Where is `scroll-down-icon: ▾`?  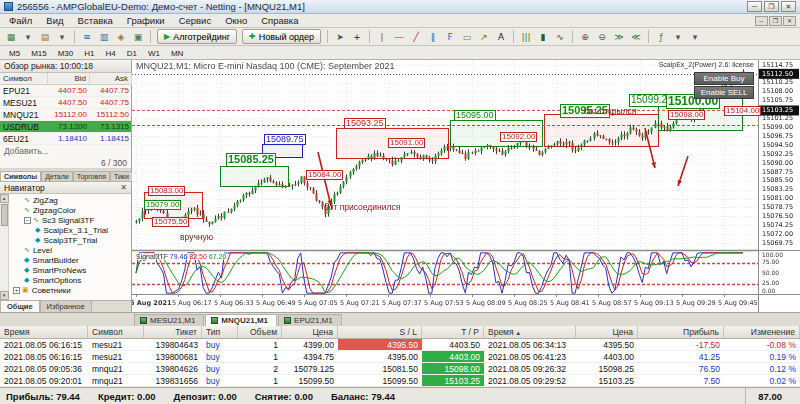
scroll-down-icon: ▾ is located at coordinates (4, 296).